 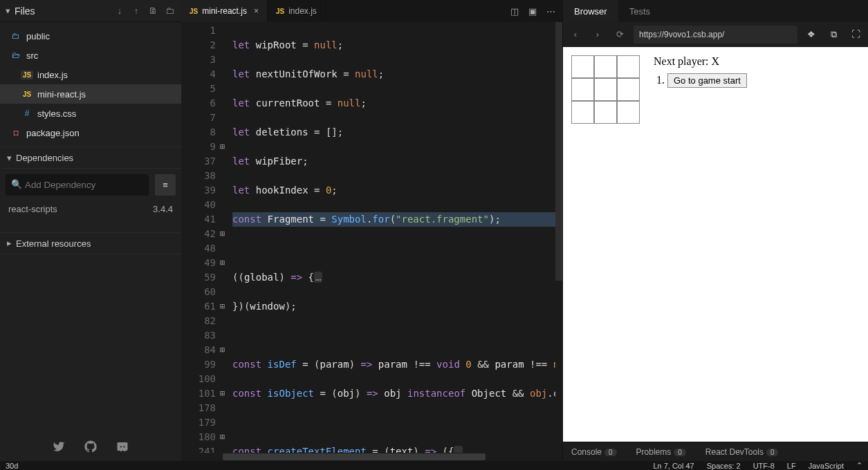 What do you see at coordinates (16, 36) in the screenshot?
I see `folder-icon: 🗀` at bounding box center [16, 36].